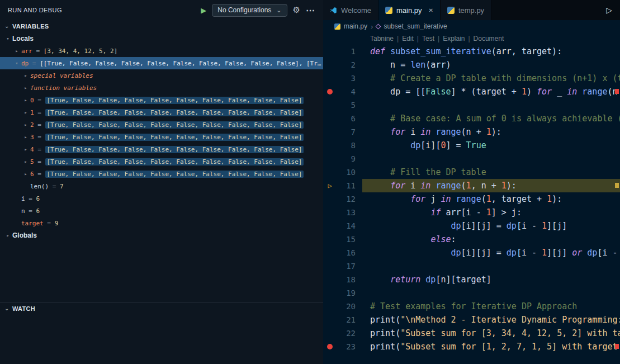  I want to click on variable-row-5: ▸5 = [True, False, False, False, False, …, so click(162, 162).